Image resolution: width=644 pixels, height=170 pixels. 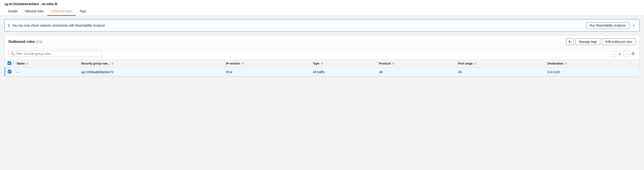 What do you see at coordinates (10, 63) in the screenshot?
I see `select-all-checkbox` at bounding box center [10, 63].